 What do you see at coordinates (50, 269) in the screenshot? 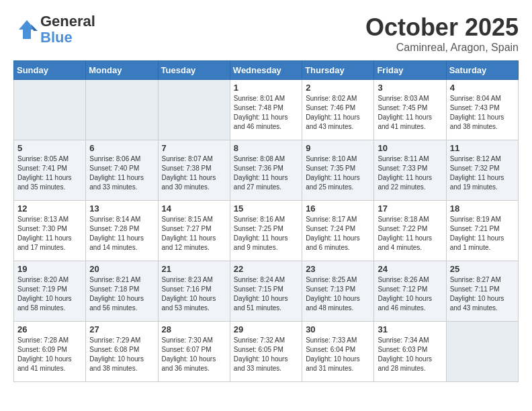
I see `day-number: 19` at bounding box center [50, 269].